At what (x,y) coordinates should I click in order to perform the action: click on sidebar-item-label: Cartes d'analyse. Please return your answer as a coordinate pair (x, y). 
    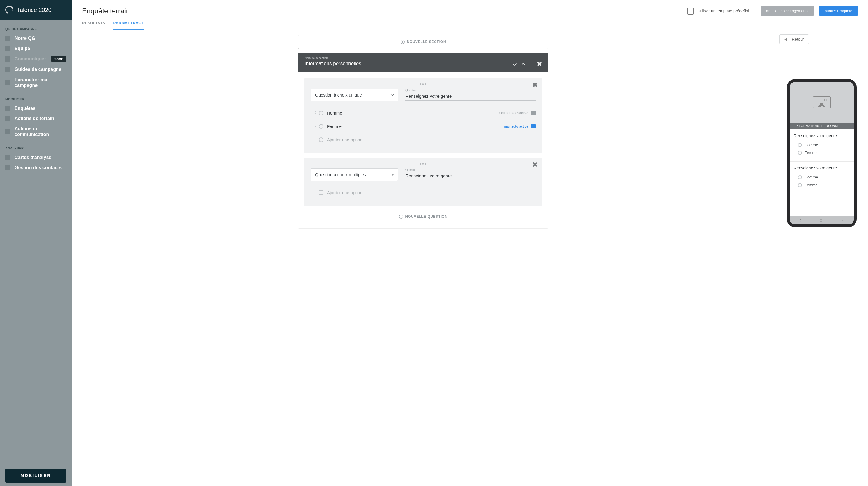
    Looking at the image, I should click on (33, 158).